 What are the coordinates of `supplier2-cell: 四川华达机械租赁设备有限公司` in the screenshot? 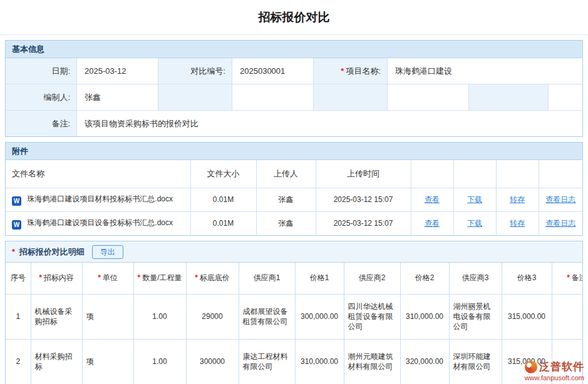 It's located at (372, 316).